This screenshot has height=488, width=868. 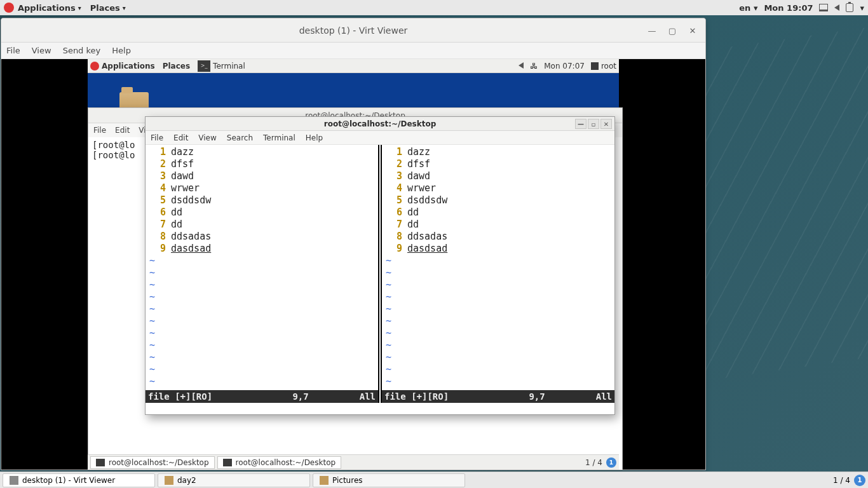 I want to click on vim-right-split: 1dazz2dfsf3dawd4wrwer5dsddsdw6dd7dd8ddsa…, so click(x=498, y=274).